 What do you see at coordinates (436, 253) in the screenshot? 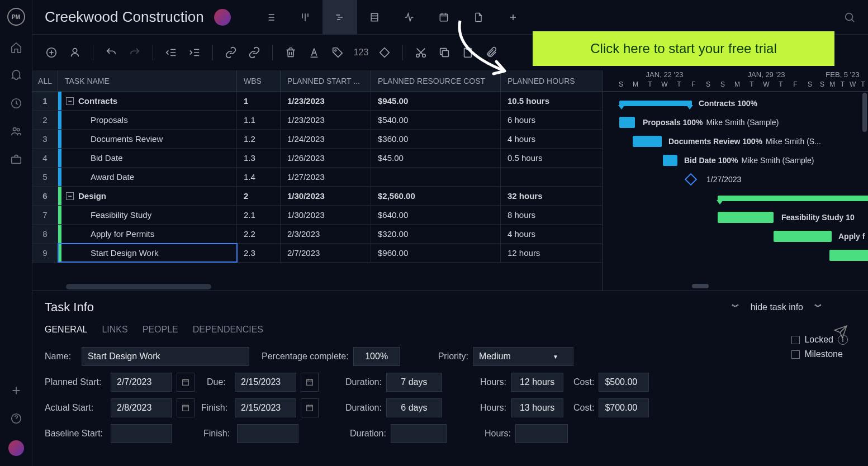
I see `cost-cell: $960.00` at bounding box center [436, 253].